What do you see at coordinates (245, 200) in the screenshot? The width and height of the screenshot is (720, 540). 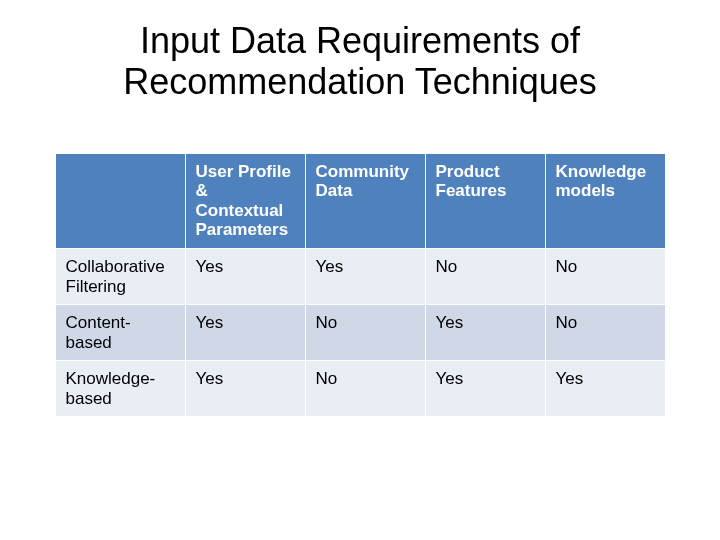 I see `col-header: User Profile & Contextual Parameters` at bounding box center [245, 200].